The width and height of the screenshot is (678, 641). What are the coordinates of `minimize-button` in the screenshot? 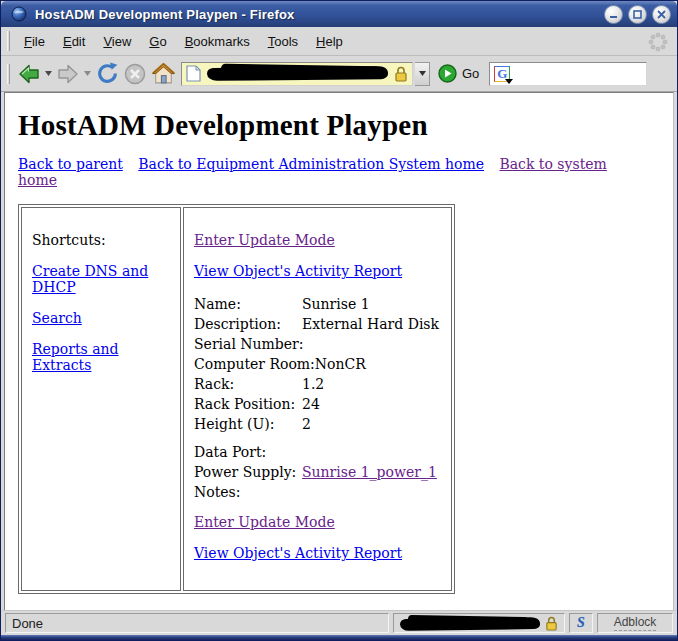 It's located at (614, 14).